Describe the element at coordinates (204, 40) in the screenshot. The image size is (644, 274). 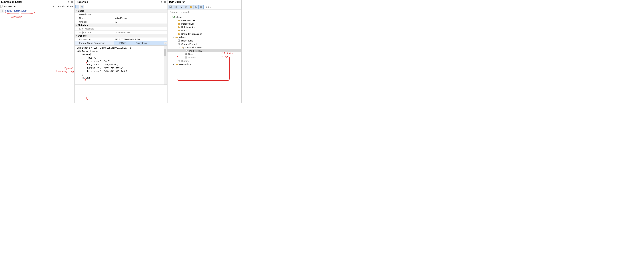
I see `tree-node-blank-table: ▸fxBlank Table` at that location.